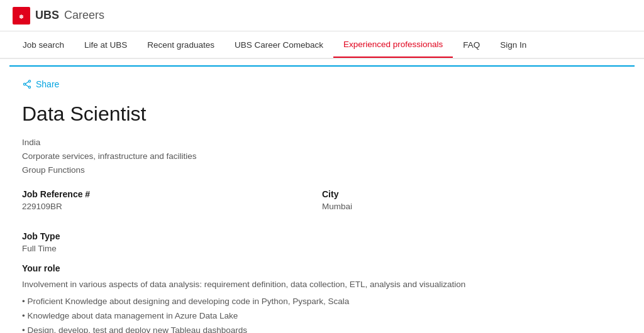 The width and height of the screenshot is (644, 333). I want to click on city-label: City, so click(472, 194).